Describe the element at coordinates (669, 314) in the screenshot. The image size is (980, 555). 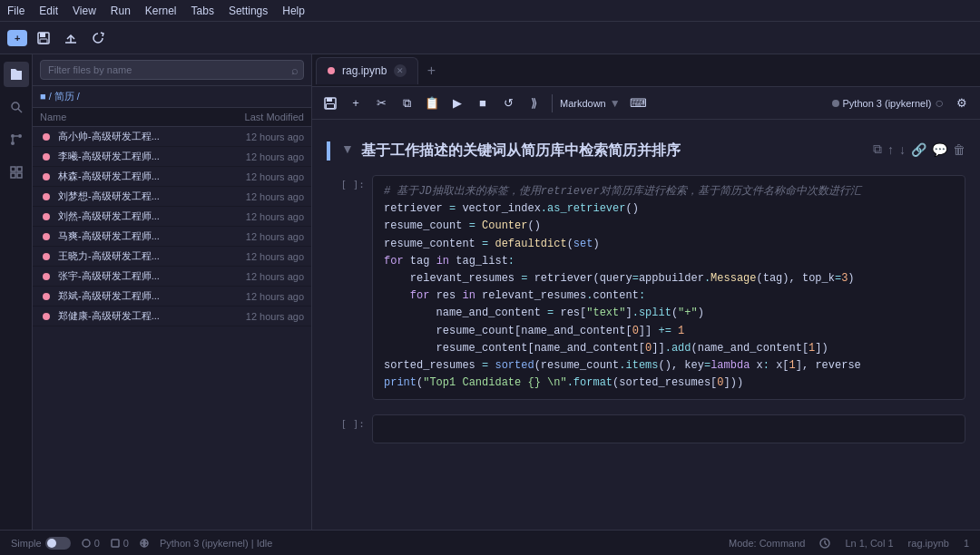
I see `code-line: name_and_content = res["text"].split("+"…` at that location.